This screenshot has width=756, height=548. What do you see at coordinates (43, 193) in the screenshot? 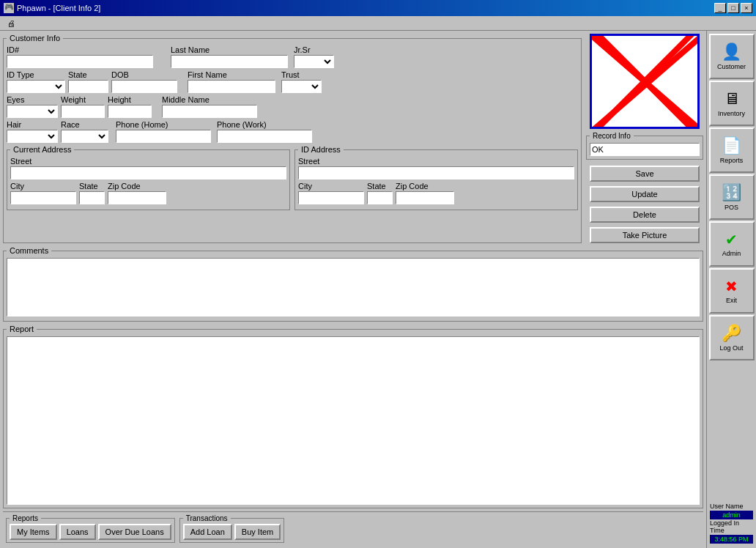
I see `current-city-field: City` at bounding box center [43, 193].